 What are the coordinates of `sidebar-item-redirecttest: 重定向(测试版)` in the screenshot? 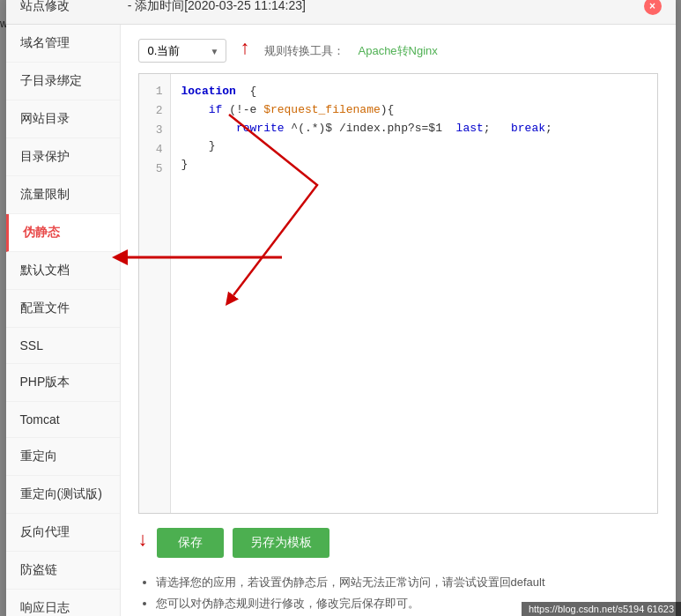 It's located at (63, 495).